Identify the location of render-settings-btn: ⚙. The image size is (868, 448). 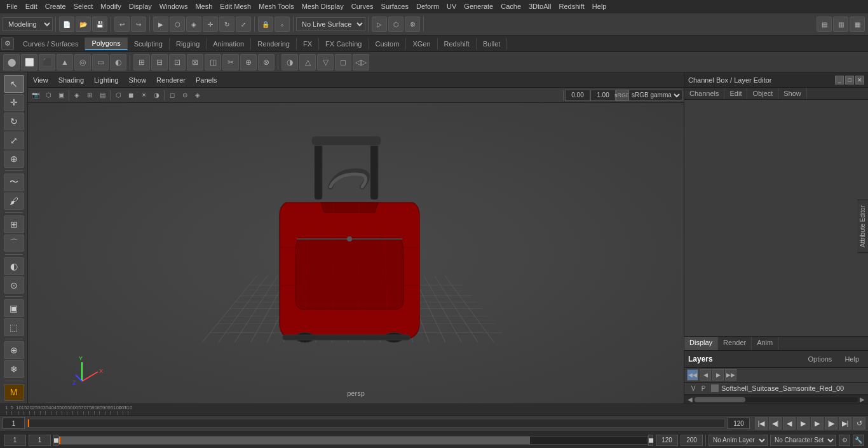
(412, 24).